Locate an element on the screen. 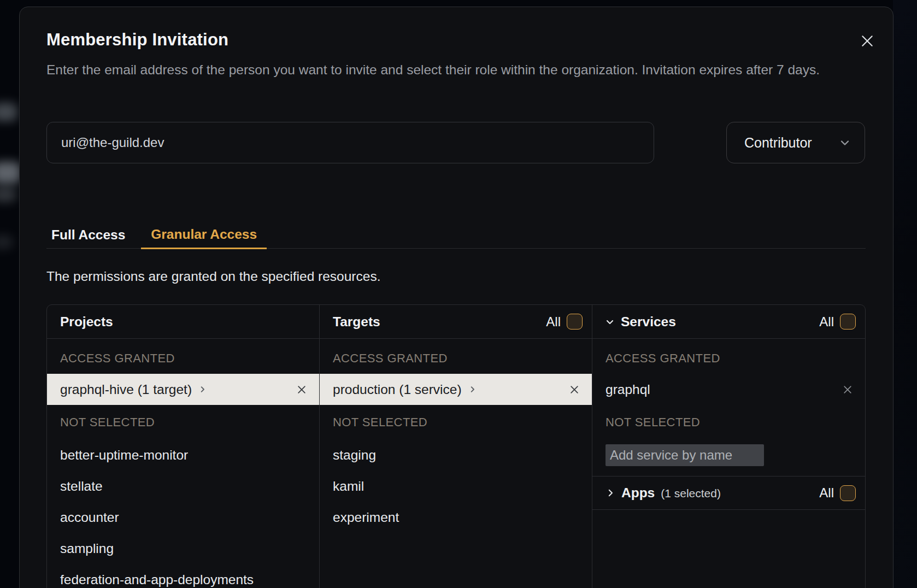  project-item: stellate is located at coordinates (183, 486).